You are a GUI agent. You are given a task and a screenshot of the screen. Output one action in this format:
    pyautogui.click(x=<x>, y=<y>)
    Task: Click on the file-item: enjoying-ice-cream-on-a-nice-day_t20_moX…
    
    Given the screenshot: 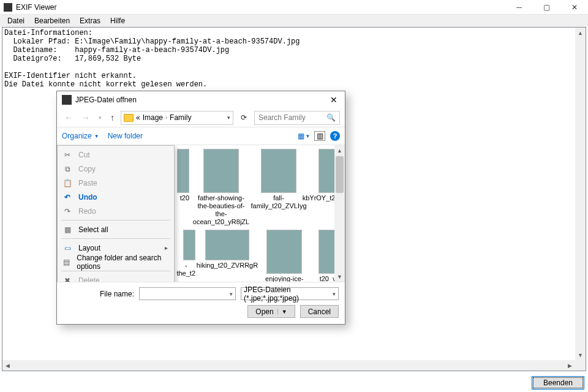 What is the action you would take?
    pyautogui.click(x=284, y=256)
    